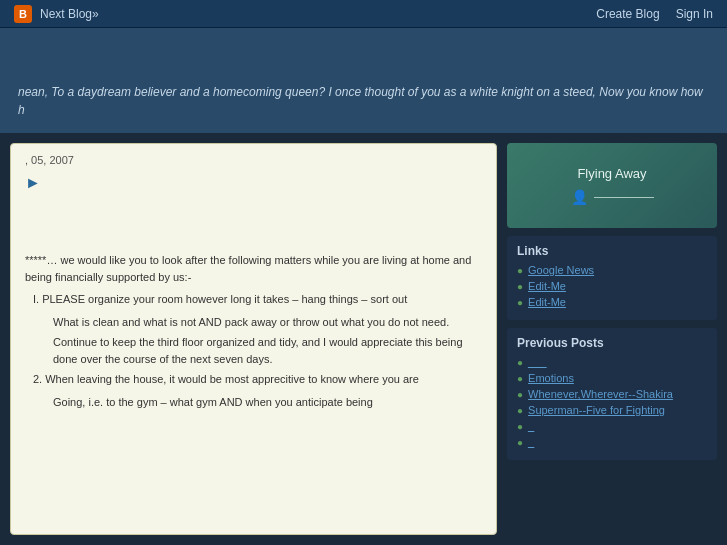 Image resolution: width=727 pixels, height=545 pixels. I want to click on post-arrow-icon: ►, so click(254, 183).